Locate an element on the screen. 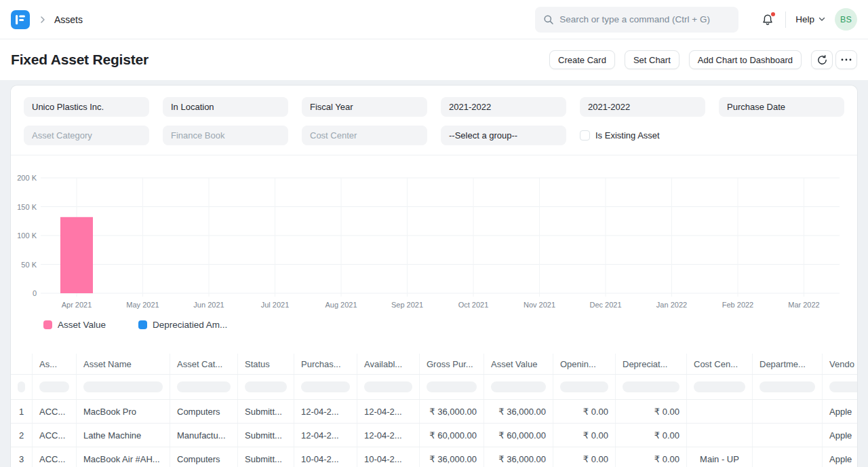  column-header: Cost Cen... is located at coordinates (719, 364).